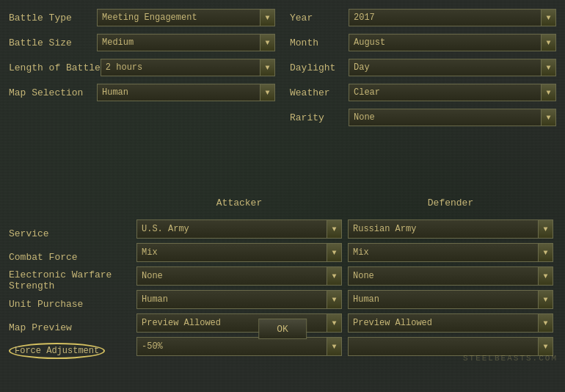 This screenshot has height=392, width=565. What do you see at coordinates (545, 300) in the screenshot?
I see `defender-unit-arrow: ▼` at bounding box center [545, 300].